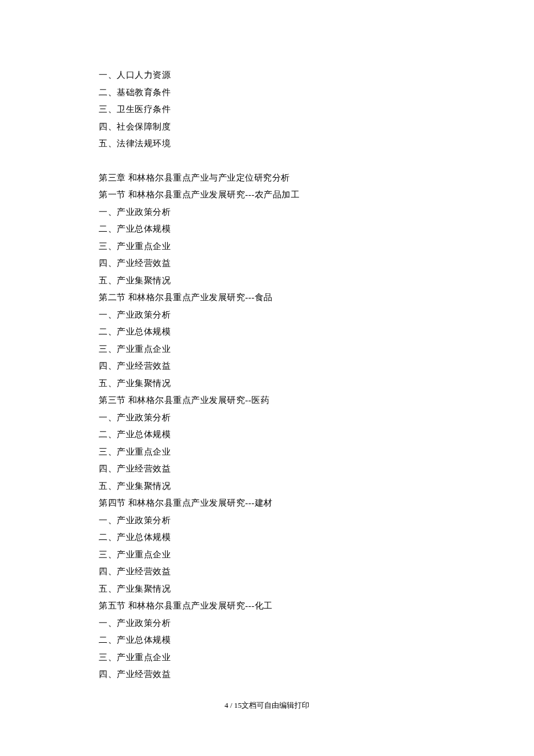 The image size is (534, 756). What do you see at coordinates (267, 705) in the screenshot?
I see `page-footer: 4 / 15文档可自由编辑打印` at bounding box center [267, 705].